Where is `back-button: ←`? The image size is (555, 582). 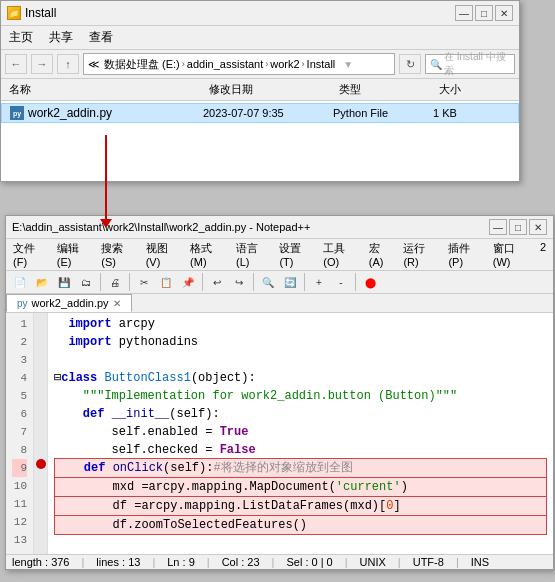 back-button: ← is located at coordinates (16, 64).